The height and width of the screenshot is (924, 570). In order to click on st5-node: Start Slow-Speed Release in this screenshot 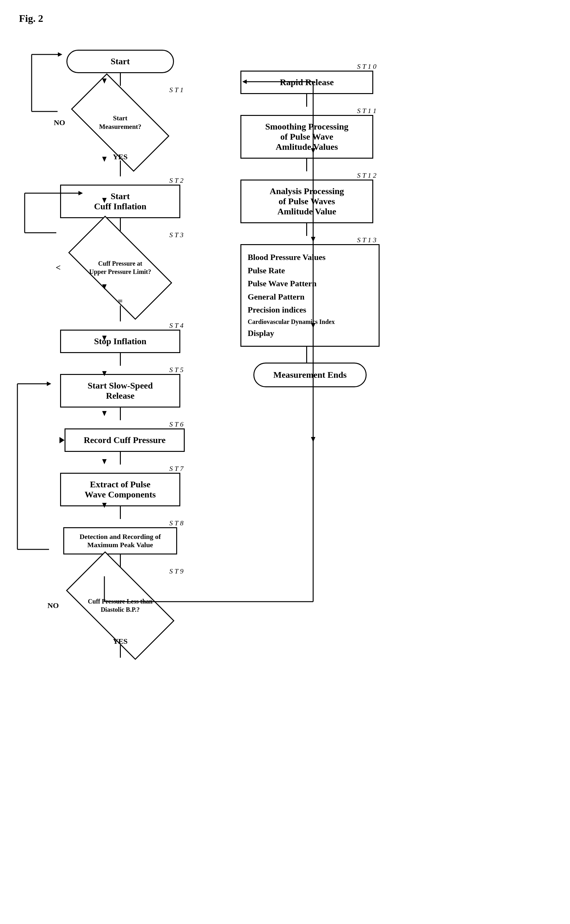, I will do `click(120, 391)`.